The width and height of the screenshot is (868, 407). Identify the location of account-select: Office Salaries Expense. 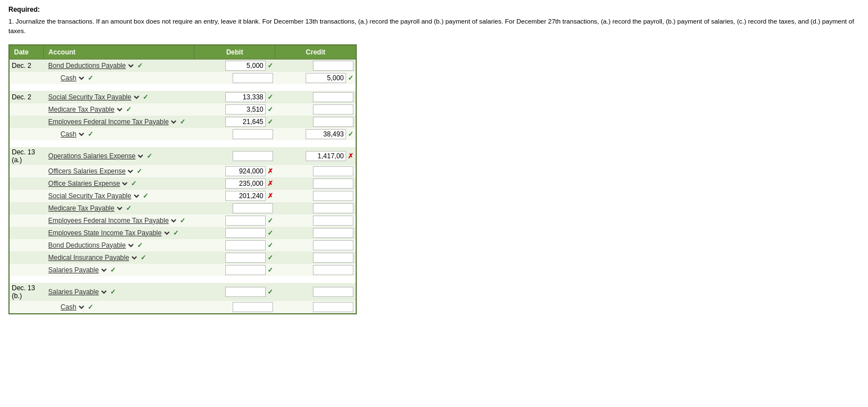
(88, 184).